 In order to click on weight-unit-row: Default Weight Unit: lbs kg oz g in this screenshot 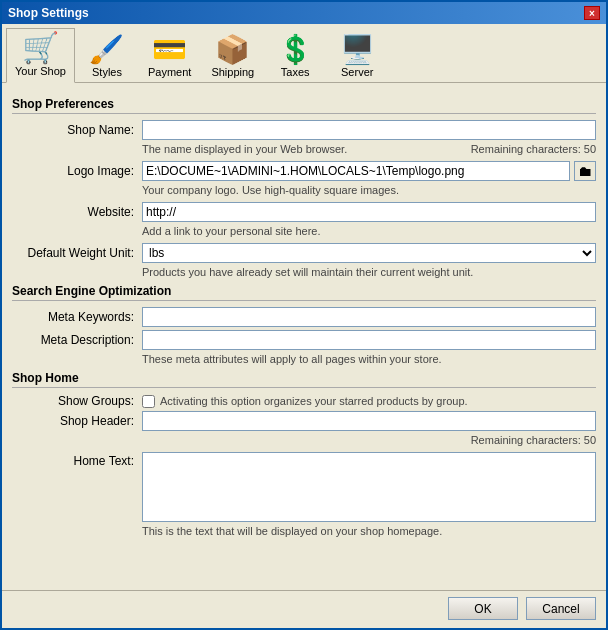, I will do `click(304, 253)`.